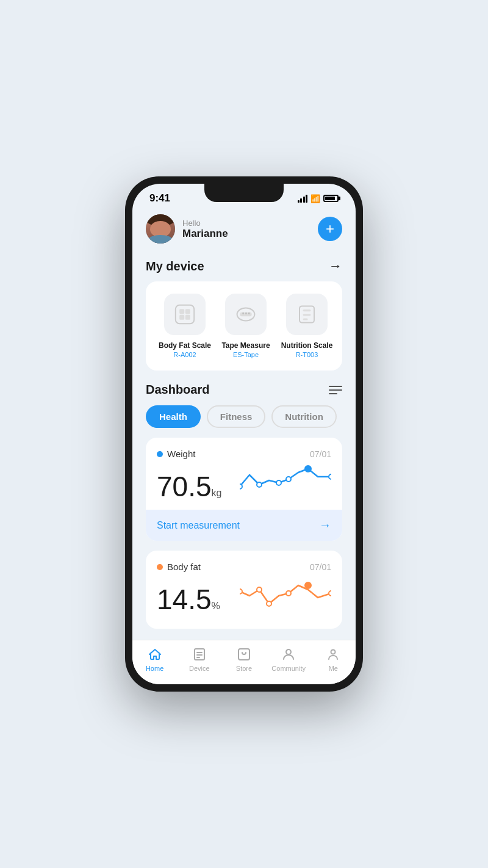 This screenshot has width=488, height=868. What do you see at coordinates (244, 525) in the screenshot?
I see `start-measurement-button: Start measurement →` at bounding box center [244, 525].